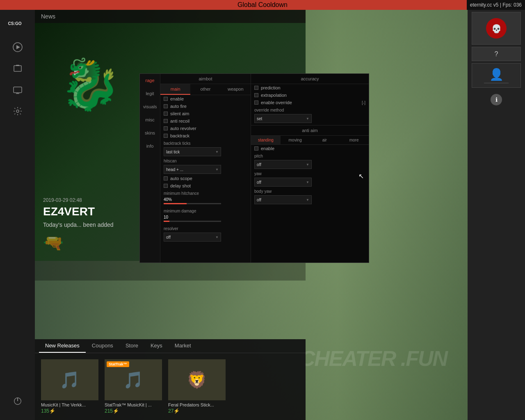 This screenshot has height=420, width=525. I want to click on left-sidebar: CS:GO, so click(17, 215).